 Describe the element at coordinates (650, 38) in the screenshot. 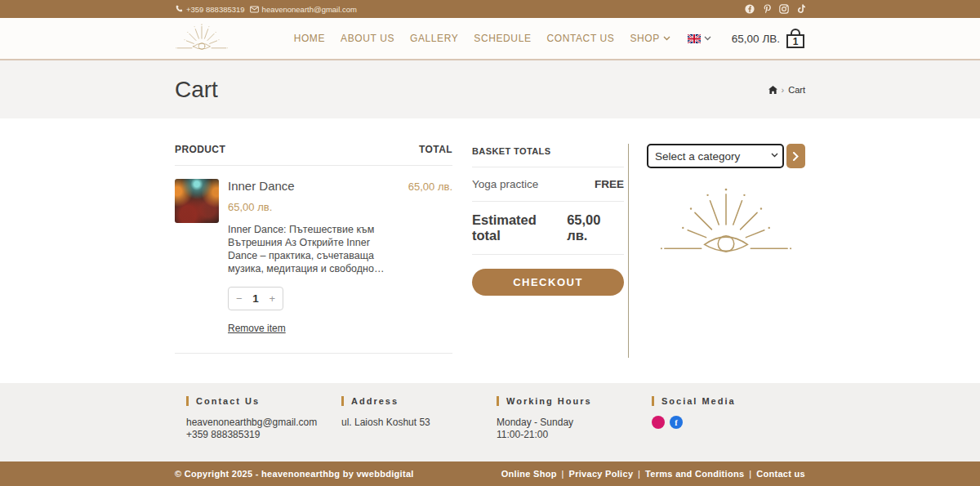

I see `nav-shop: SHOP` at that location.